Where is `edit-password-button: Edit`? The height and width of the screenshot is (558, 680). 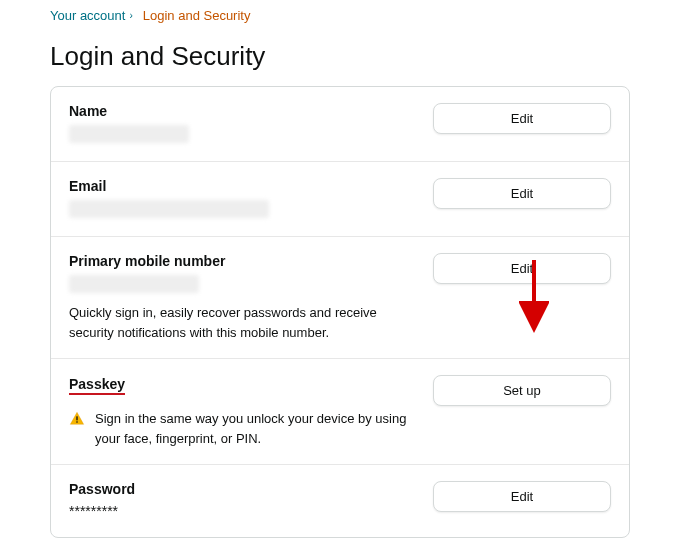
edit-password-button: Edit is located at coordinates (522, 496).